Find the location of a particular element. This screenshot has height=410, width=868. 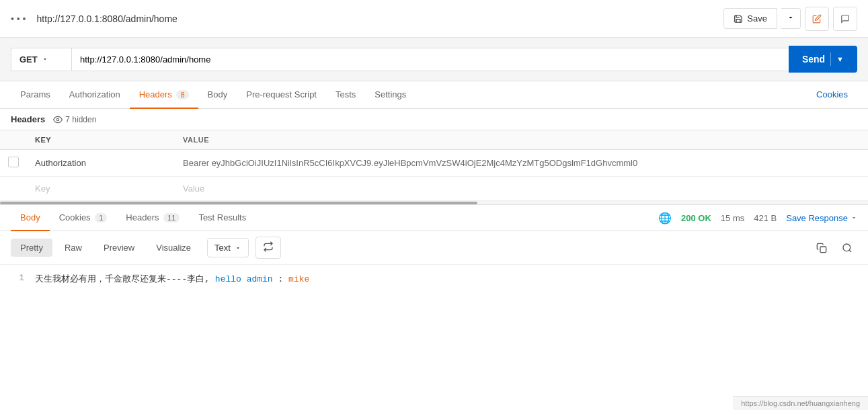

tab-body: Body is located at coordinates (218, 95).